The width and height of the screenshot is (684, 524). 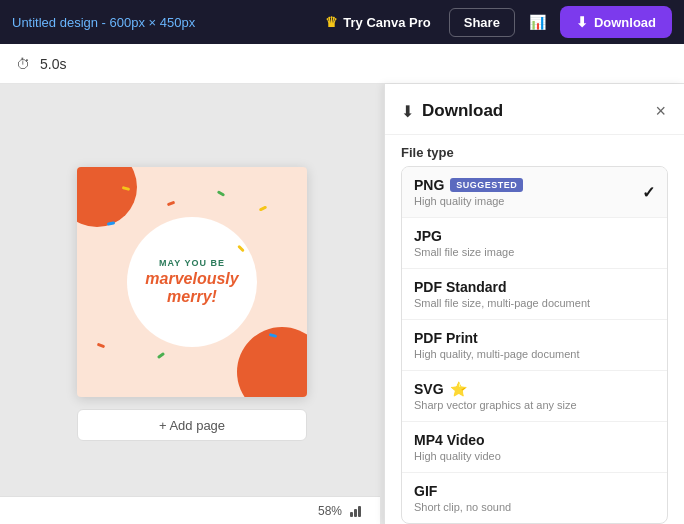 What do you see at coordinates (386, 22) in the screenshot?
I see `try-pro-label: Try Canva Pro` at bounding box center [386, 22].